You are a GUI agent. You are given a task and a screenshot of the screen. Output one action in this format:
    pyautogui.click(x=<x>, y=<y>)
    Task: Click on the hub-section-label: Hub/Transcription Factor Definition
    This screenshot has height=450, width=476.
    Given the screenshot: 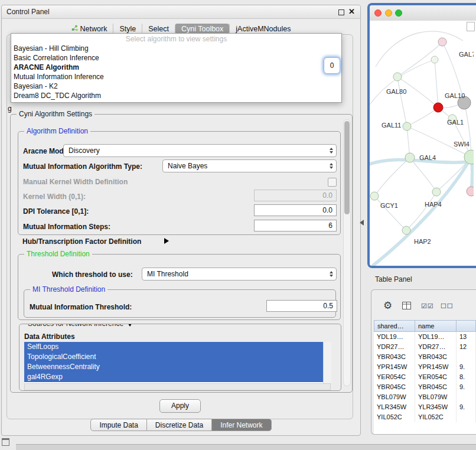 What is the action you would take?
    pyautogui.click(x=81, y=242)
    